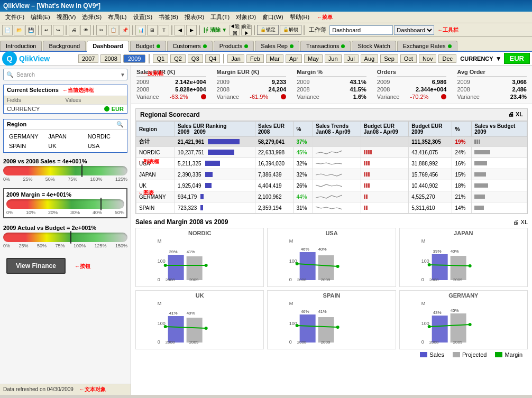 The image size is (532, 398). I want to click on q4-button: Q4, so click(213, 59).